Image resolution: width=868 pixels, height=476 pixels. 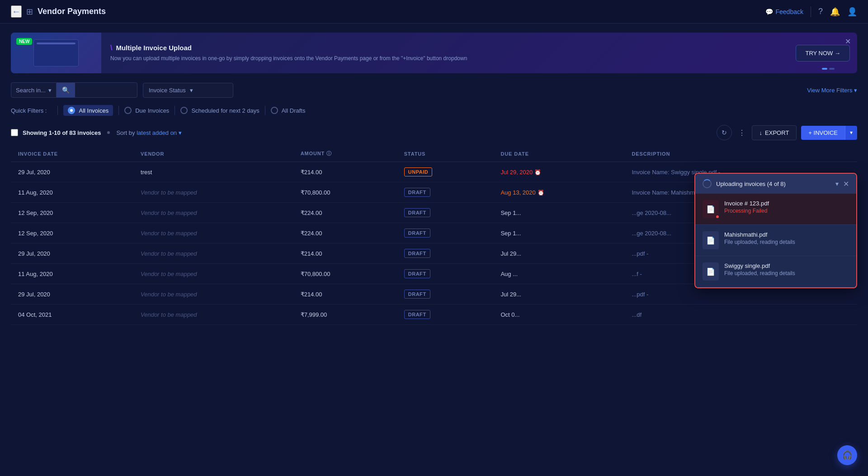 I want to click on upload-item-status-3: File uploaded, reading details, so click(x=787, y=273).